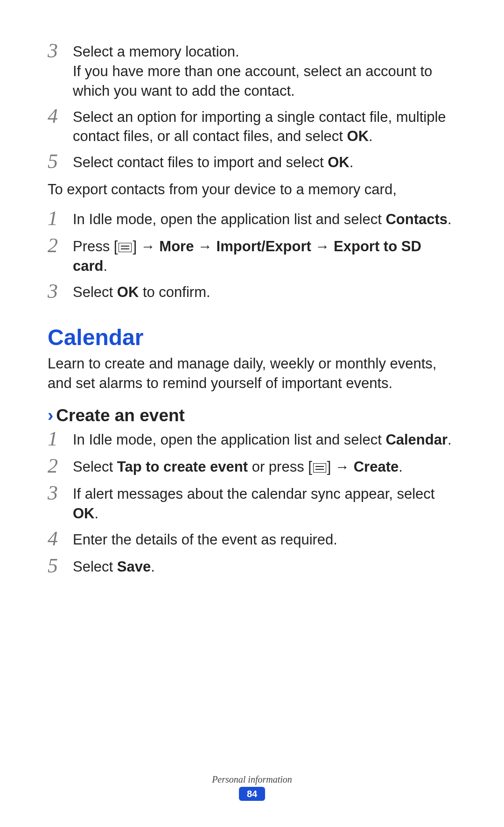 The image size is (504, 827). I want to click on text-frag: Press [, so click(95, 247).